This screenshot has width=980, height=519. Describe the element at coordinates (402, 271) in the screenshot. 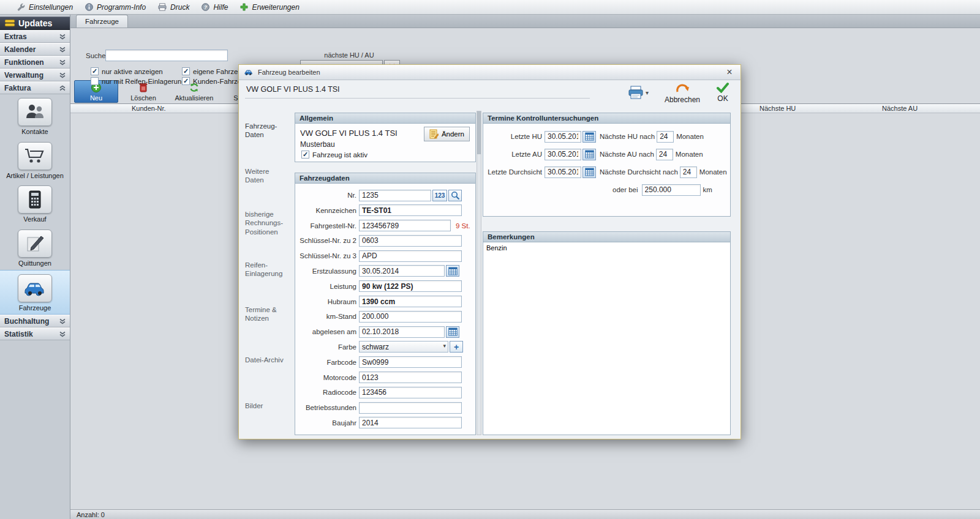

I see `erstzulassung-input` at that location.